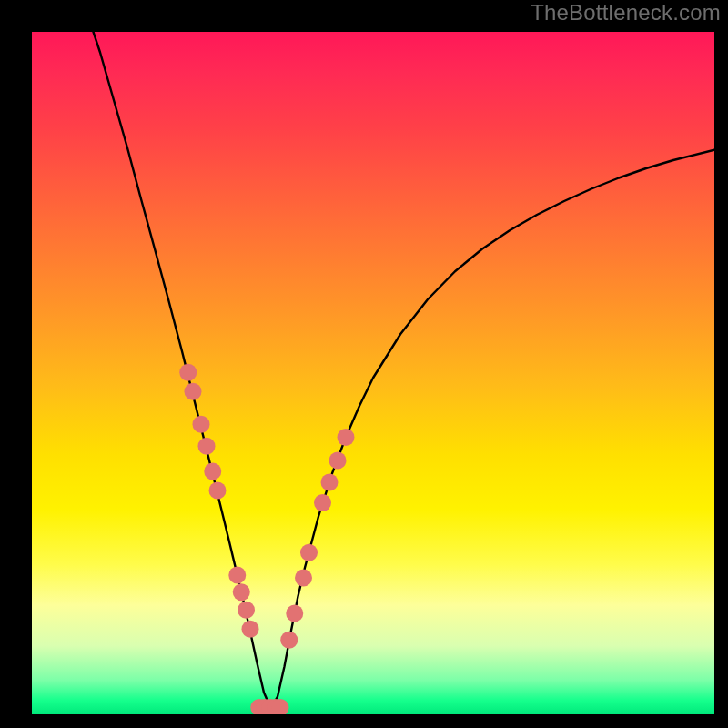 The image size is (728, 728). What do you see at coordinates (626, 13) in the screenshot?
I see `watermark-text: TheBottleneck.com` at bounding box center [626, 13].